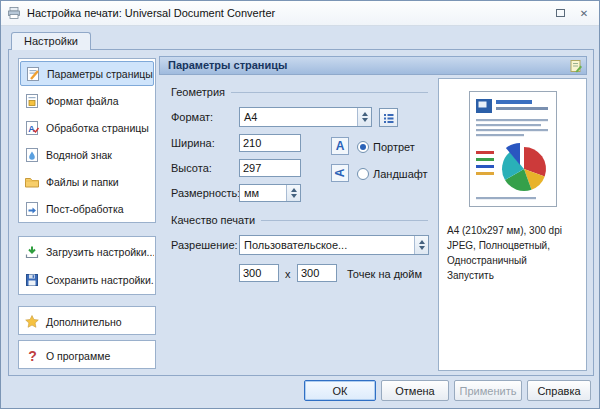 This screenshot has height=409, width=600. Describe the element at coordinates (32, 356) in the screenshot. I see `question-icon: ?` at that location.